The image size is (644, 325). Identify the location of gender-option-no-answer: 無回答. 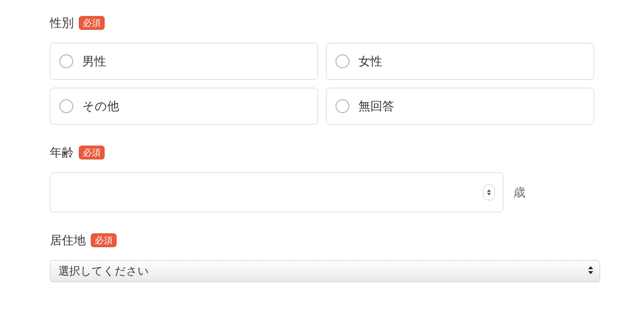
(460, 106).